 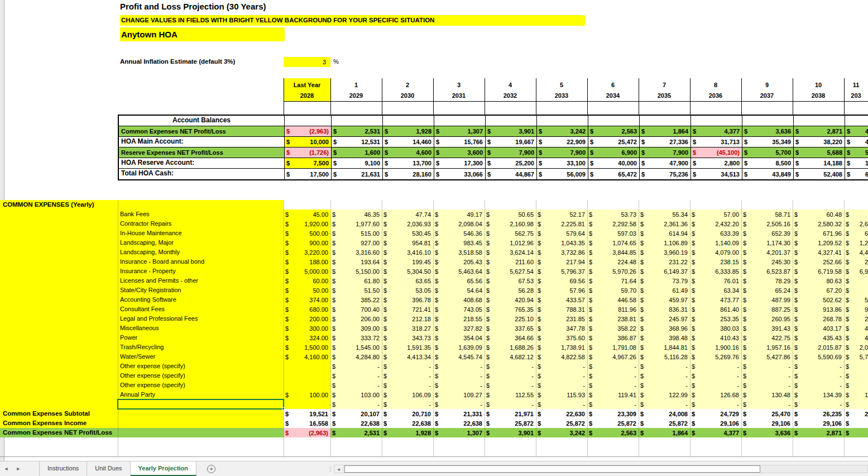 What do you see at coordinates (562, 299) in the screenshot?
I see `cell: $433.57` at bounding box center [562, 299].